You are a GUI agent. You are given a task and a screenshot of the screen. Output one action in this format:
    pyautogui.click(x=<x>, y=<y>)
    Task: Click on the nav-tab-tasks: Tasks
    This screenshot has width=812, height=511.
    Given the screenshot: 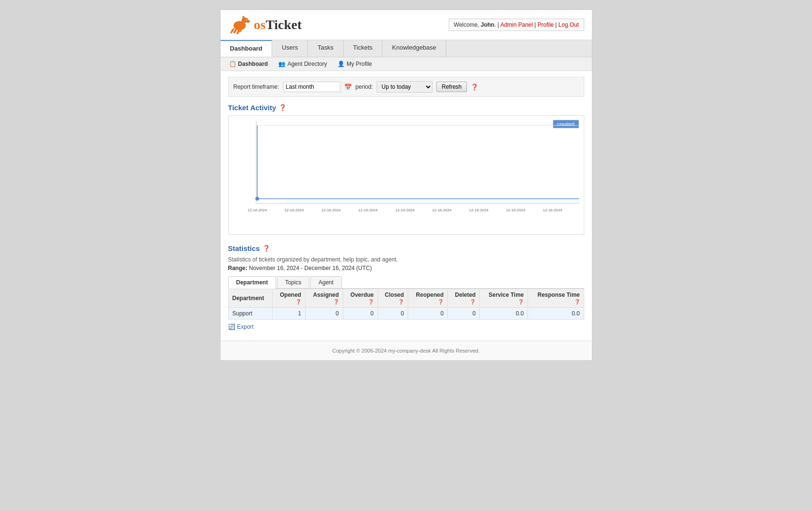 What is the action you would take?
    pyautogui.click(x=326, y=49)
    